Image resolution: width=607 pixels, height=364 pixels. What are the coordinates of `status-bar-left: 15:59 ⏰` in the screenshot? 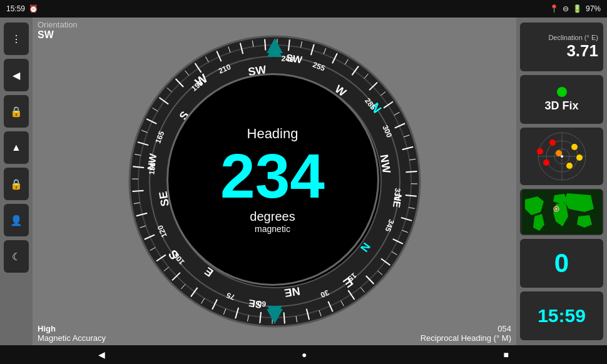 It's located at (23, 9).